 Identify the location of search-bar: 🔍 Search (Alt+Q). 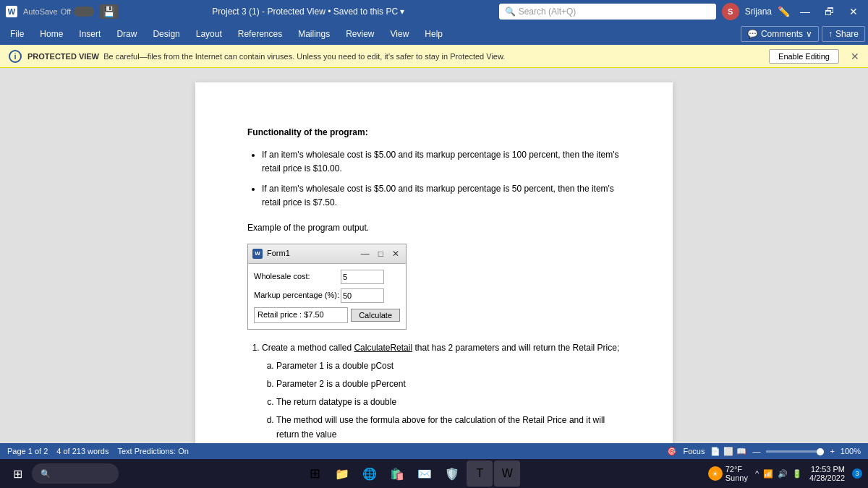
(608, 12).